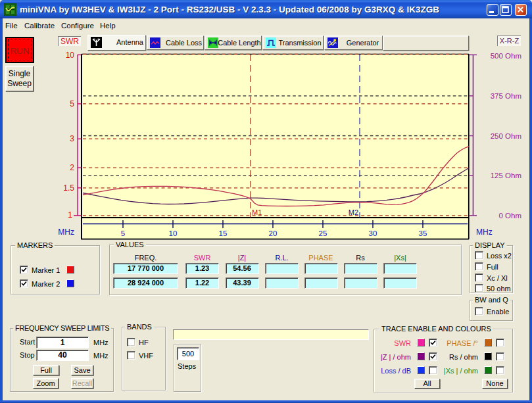  Describe the element at coordinates (506, 176) in the screenshot. I see `svg-text: 125 Ohm` at that location.